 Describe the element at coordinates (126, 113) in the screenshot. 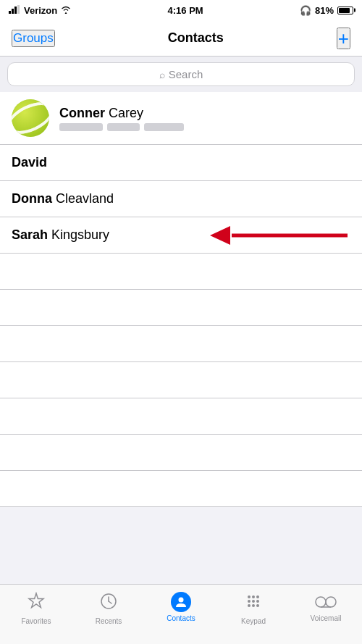

I see `contact-last-name: Carey` at that location.